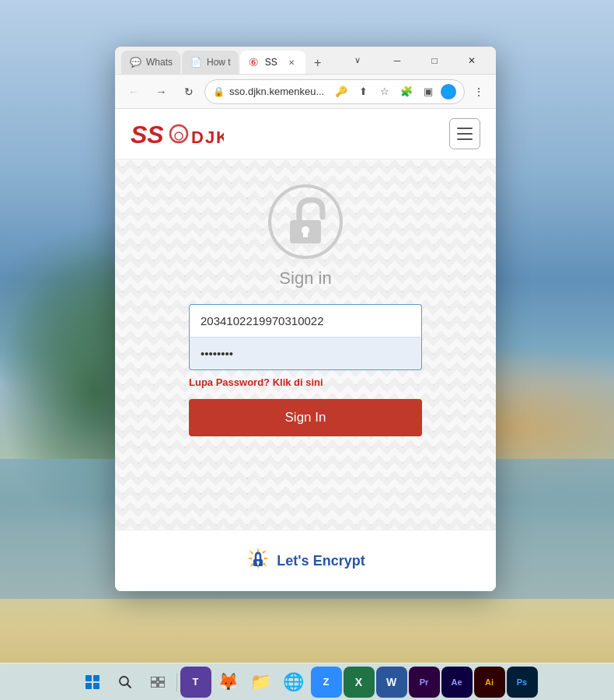  Describe the element at coordinates (298, 383) in the screenshot. I see `forgot-password-link: Klik di sini` at that location.